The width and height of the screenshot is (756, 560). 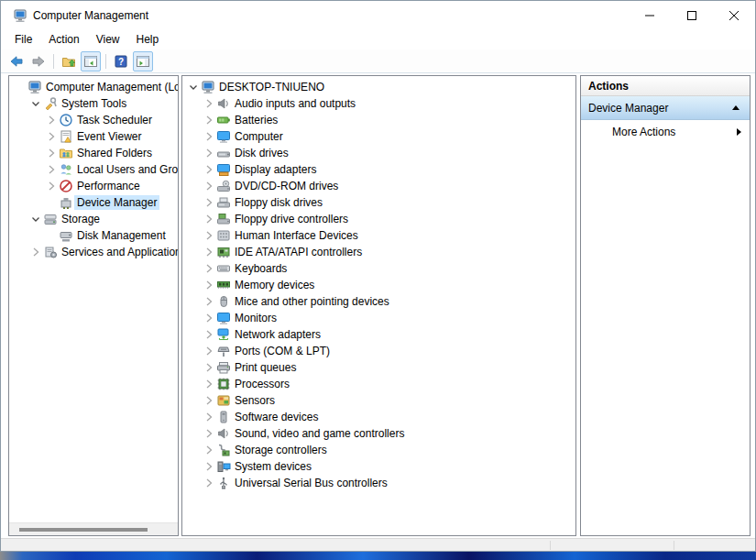 What do you see at coordinates (379, 252) in the screenshot?
I see `device-tree-item-ide-ata-atapi-controllers: IDE ATA/ATAPI controllers` at bounding box center [379, 252].